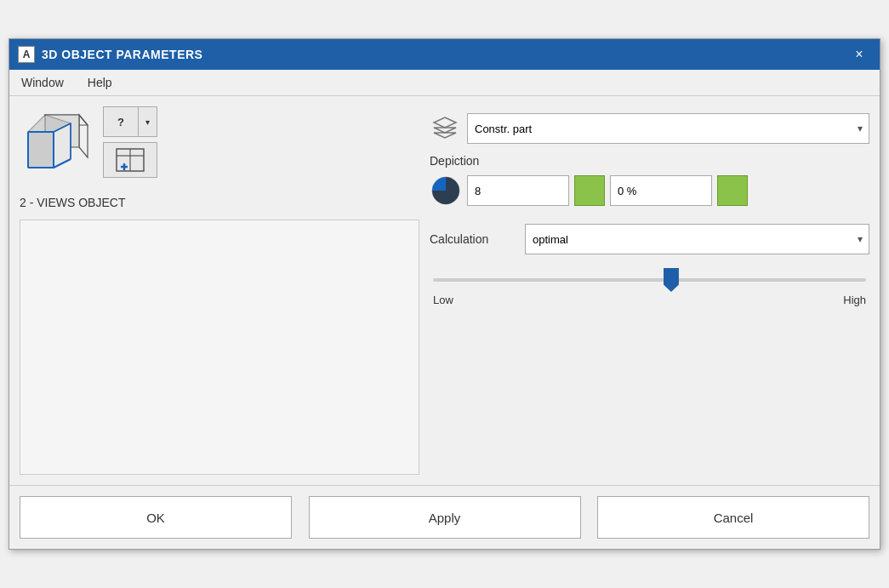 Image resolution: width=889 pixels, height=588 pixels. What do you see at coordinates (698, 239) in the screenshot?
I see `calculation-select-wrapper: optimal fast precise ▾` at bounding box center [698, 239].